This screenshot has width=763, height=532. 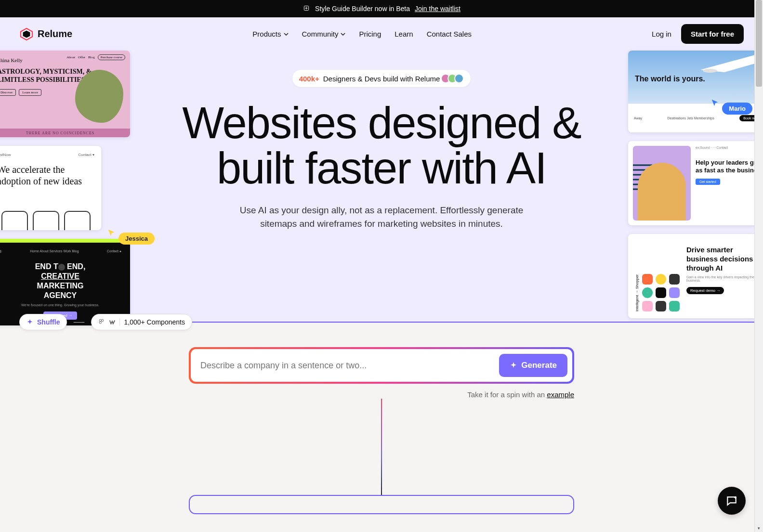 I want to click on preview-card-listnow: ListNowContact ▾ We accelerate the adopt…, so click(x=51, y=188).